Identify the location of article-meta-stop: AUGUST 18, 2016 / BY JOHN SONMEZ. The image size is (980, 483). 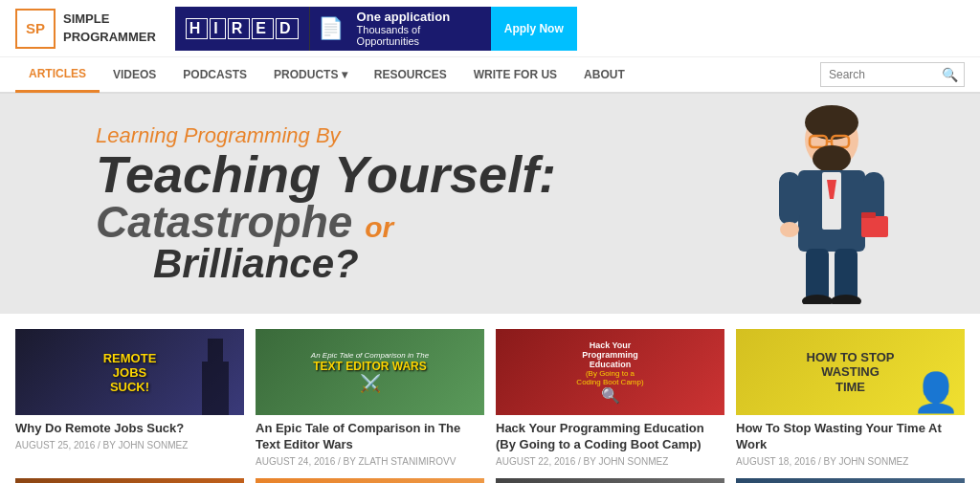
(850, 461).